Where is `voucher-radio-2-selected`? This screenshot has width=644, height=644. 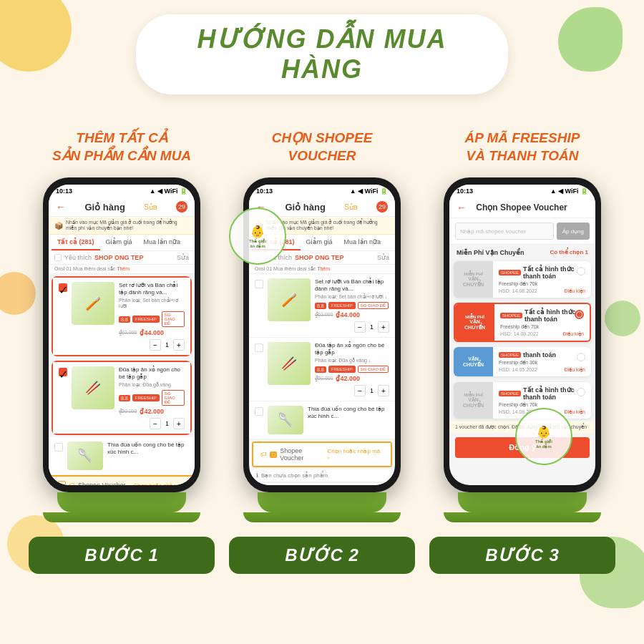 voucher-radio-2-selected is located at coordinates (580, 315).